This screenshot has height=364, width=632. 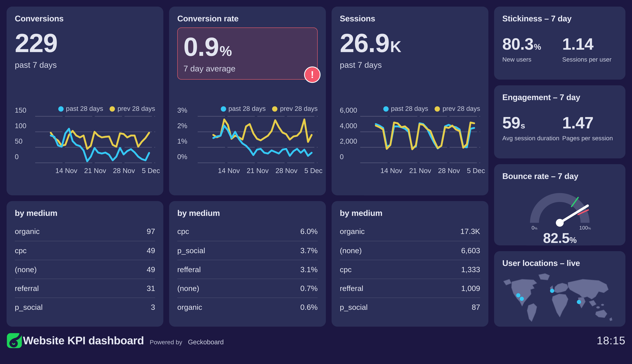 What do you see at coordinates (410, 146) in the screenshot?
I see `sessions-chart-svg: 6,0004,0002,000014 Nov21 Nov28 Nov5 Dec` at bounding box center [410, 146].